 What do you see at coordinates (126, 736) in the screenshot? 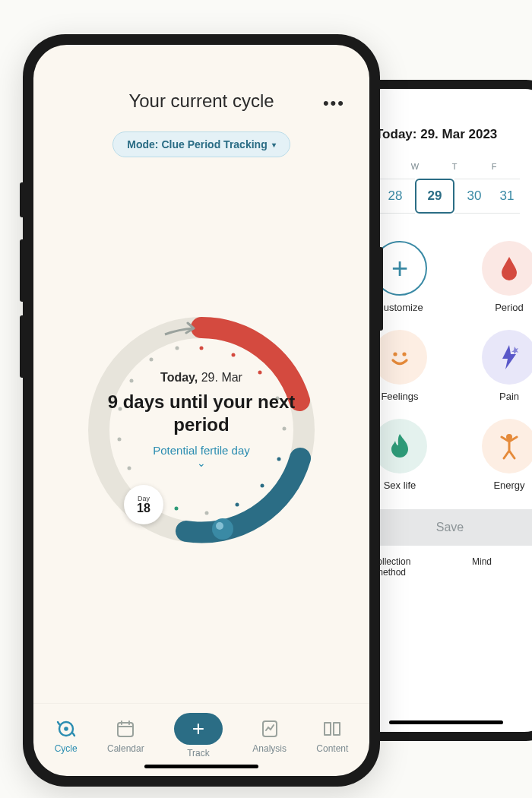
I see `tab-calendar: Calendar` at bounding box center [126, 736].